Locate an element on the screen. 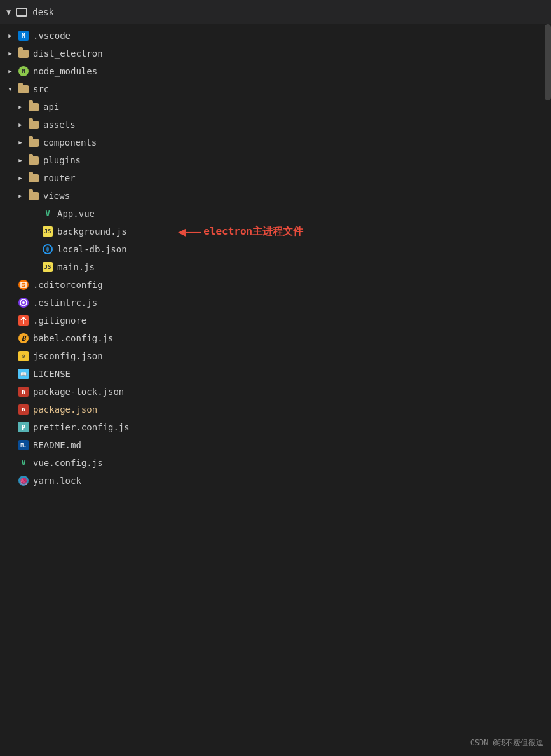 The width and height of the screenshot is (551, 756). tree-item-babel: B babel.config.js is located at coordinates (276, 338).